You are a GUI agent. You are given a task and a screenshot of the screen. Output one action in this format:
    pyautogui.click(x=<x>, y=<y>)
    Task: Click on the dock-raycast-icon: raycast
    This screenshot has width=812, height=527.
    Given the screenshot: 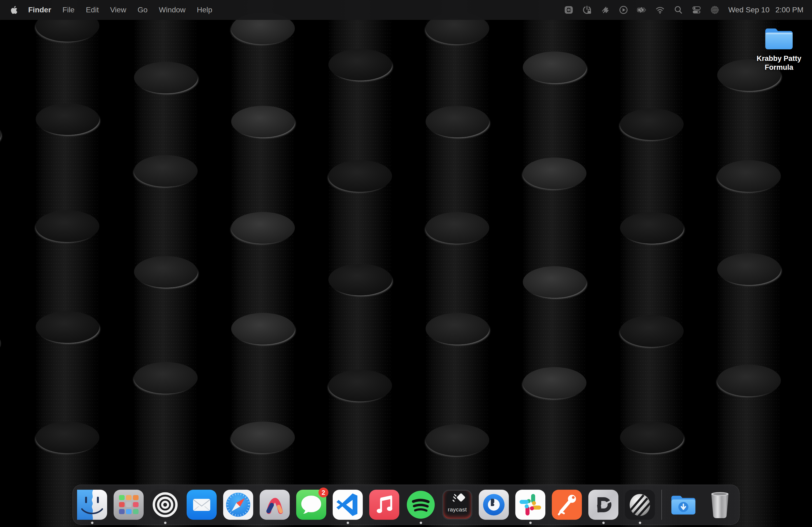 What is the action you would take?
    pyautogui.click(x=457, y=505)
    